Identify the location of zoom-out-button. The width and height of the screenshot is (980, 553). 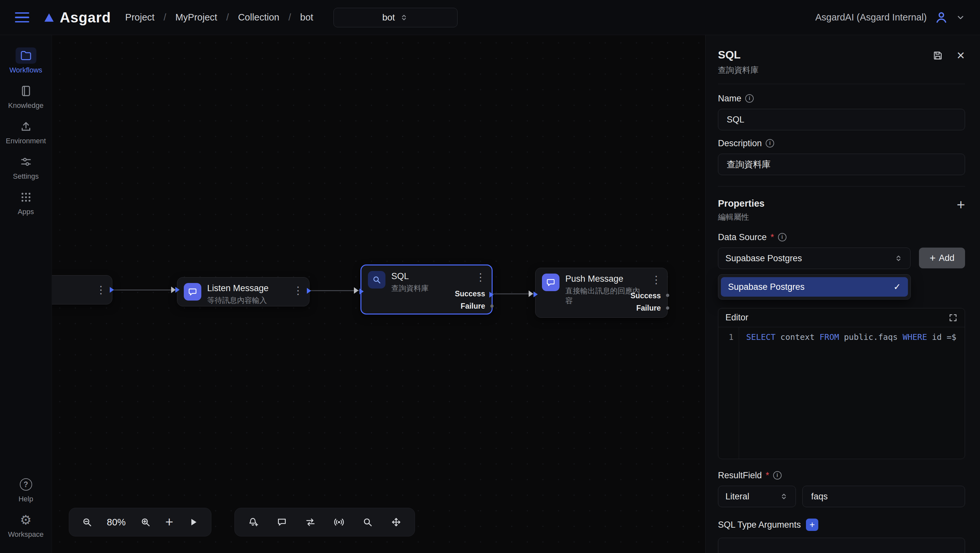
(87, 522).